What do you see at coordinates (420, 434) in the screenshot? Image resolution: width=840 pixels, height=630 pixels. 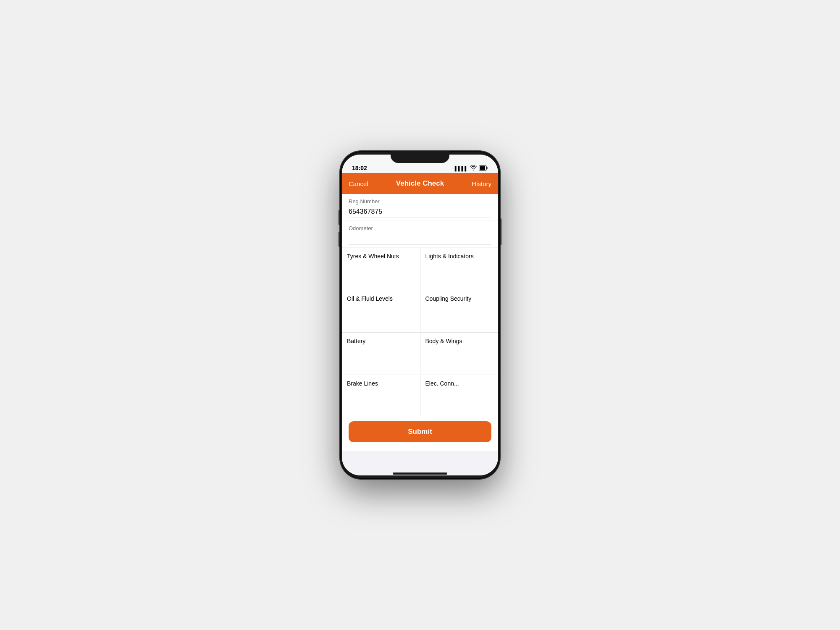 I see `submit-bar: Submit` at bounding box center [420, 434].